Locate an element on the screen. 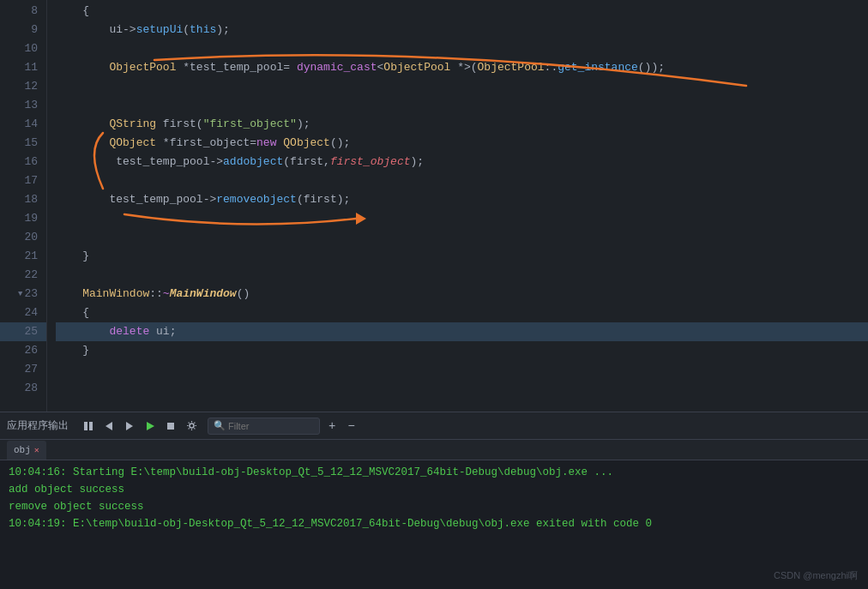 Image resolution: width=868 pixels, height=589 pixels. line-num-16: 16 is located at coordinates (23, 162).